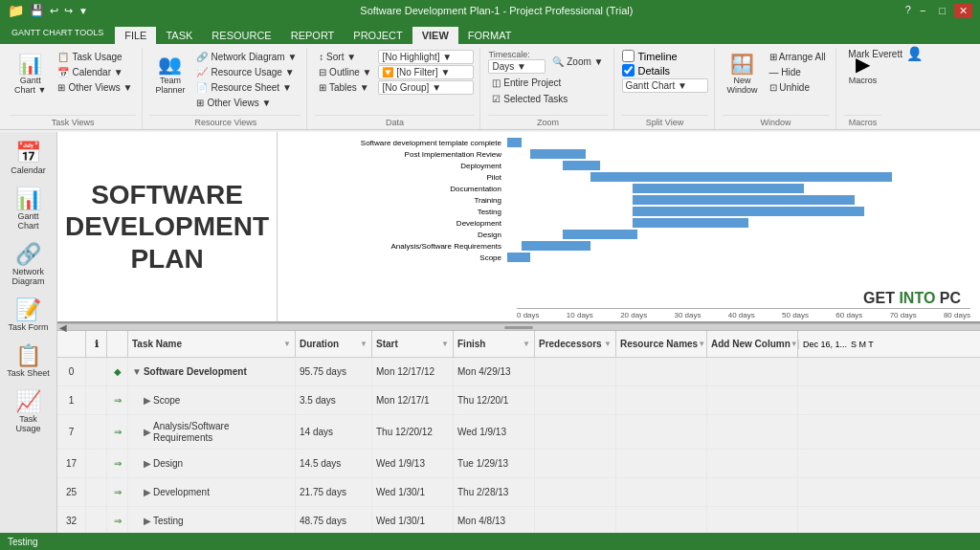 Image resolution: width=980 pixels, height=550 pixels. Describe the element at coordinates (655, 71) in the screenshot. I see `details-label: Details` at that location.